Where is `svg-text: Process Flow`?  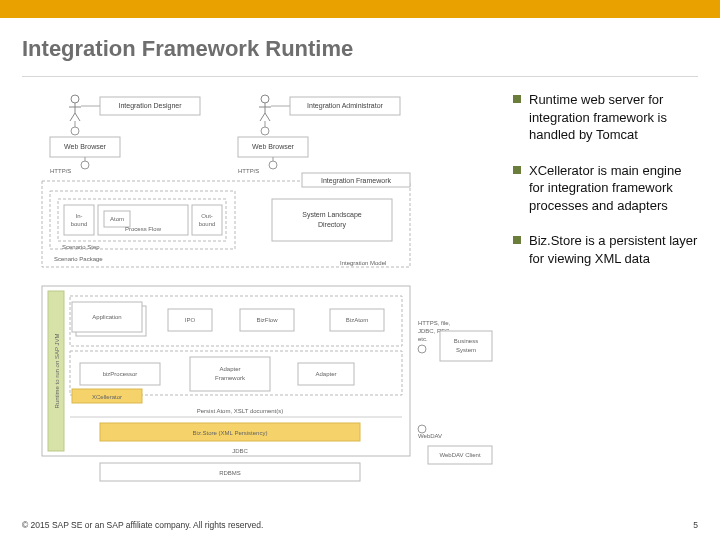 svg-text: Process Flow is located at coordinates (144, 229).